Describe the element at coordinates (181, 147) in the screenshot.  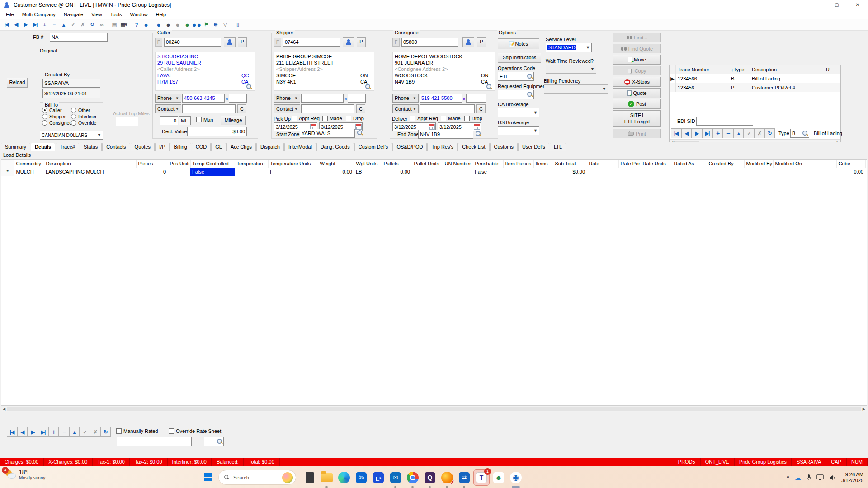
I see `tab: Billing` at that location.